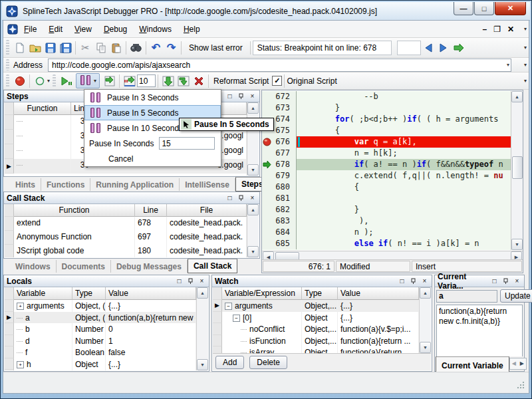 This screenshot has height=399, width=532. What do you see at coordinates (387, 243) in the screenshot?
I see `code-line: 685 else if( n! == i )a[k] = n` at bounding box center [387, 243].